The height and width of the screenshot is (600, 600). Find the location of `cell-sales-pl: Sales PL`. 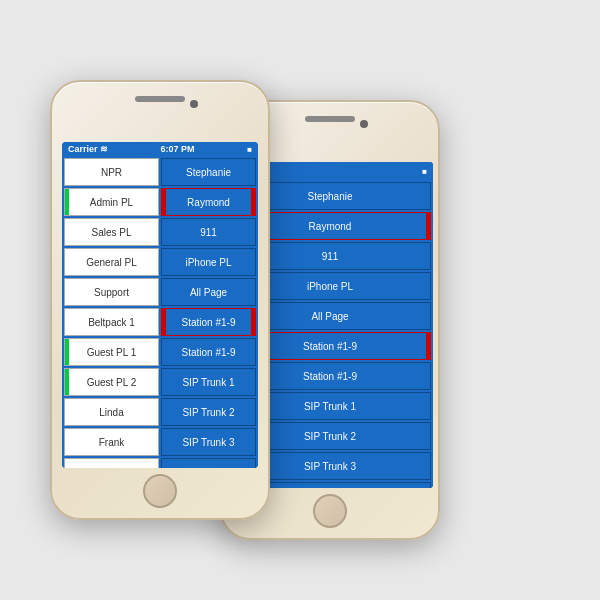

cell-sales-pl: Sales PL is located at coordinates (112, 232).